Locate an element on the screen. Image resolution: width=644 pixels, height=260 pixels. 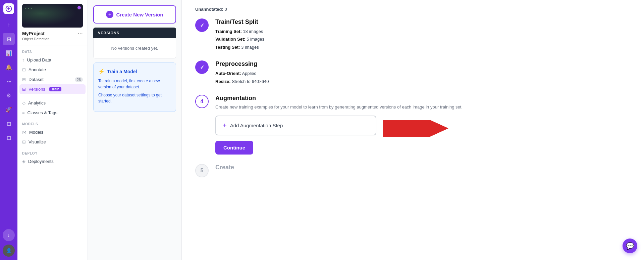
nav-layers-icon: ⊟ is located at coordinates (9, 124).